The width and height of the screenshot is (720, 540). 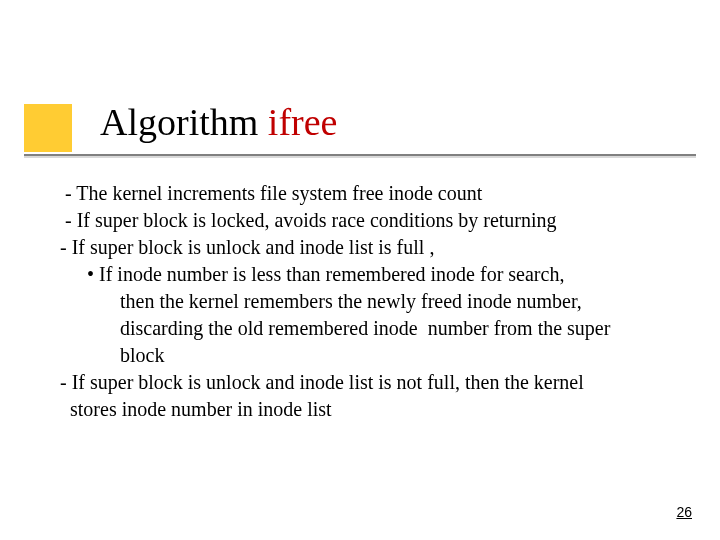 What do you see at coordinates (360, 156) in the screenshot?
I see `title-divider` at bounding box center [360, 156].